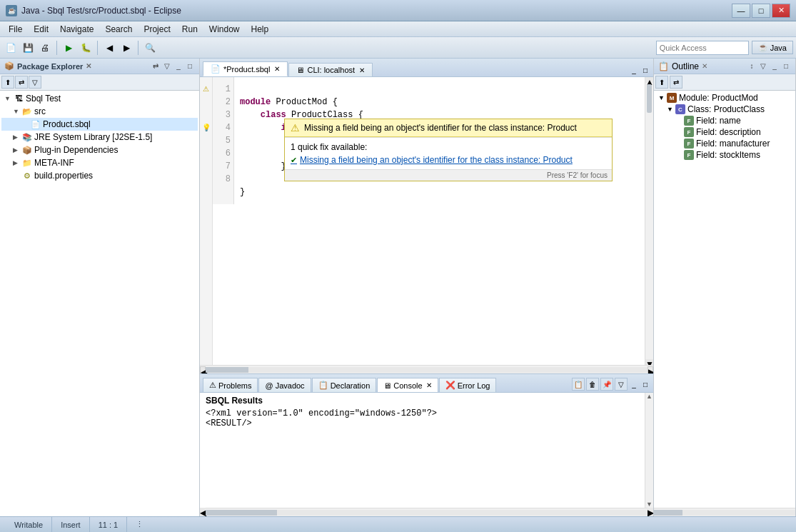 The height and width of the screenshot is (532, 796). Describe the element at coordinates (725, 512) in the screenshot. I see `outline-hscrollbar` at that location.